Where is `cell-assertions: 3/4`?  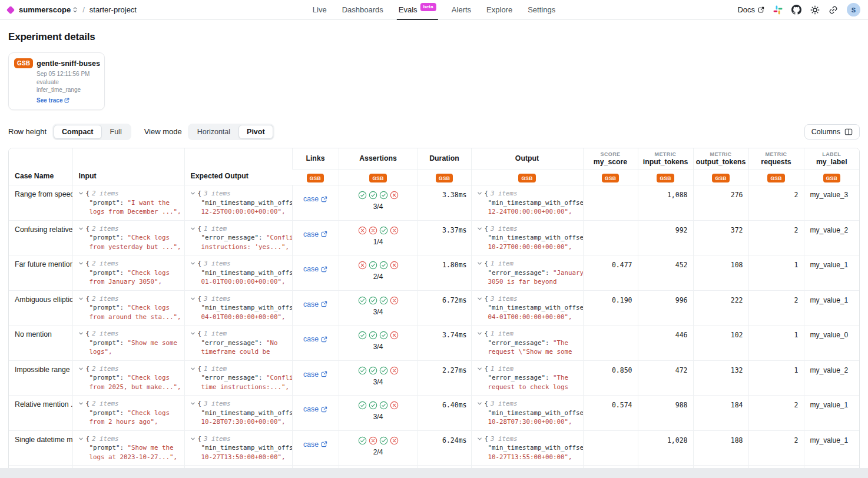
cell-assertions: 3/4 is located at coordinates (378, 203).